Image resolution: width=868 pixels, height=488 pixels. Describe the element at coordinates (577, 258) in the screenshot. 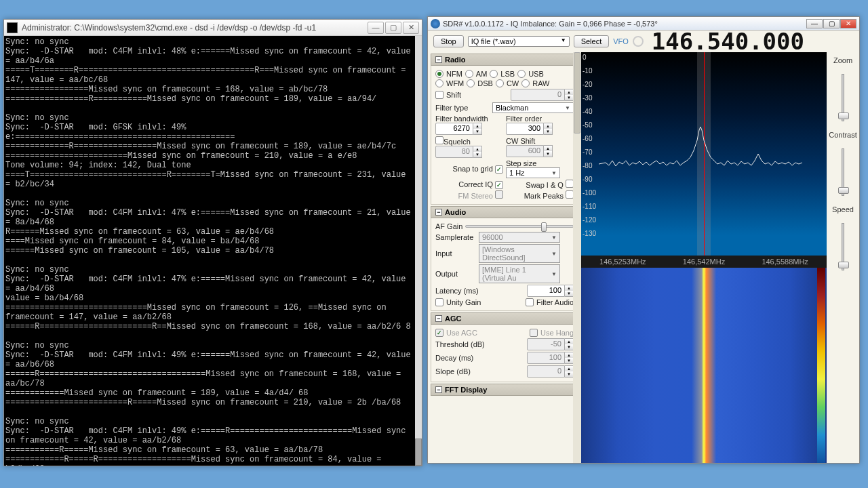

I see `panel-scrollbar` at that location.